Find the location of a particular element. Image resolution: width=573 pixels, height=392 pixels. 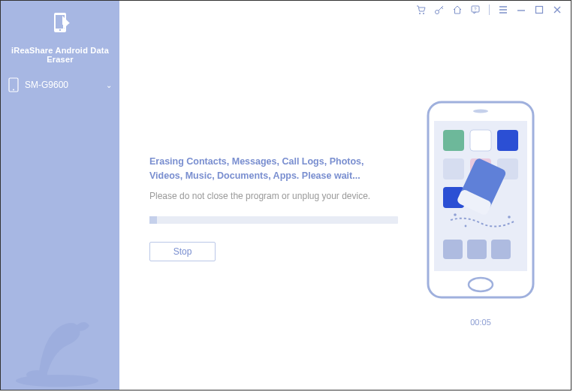

device-name: SM-G9600 is located at coordinates (65, 85).